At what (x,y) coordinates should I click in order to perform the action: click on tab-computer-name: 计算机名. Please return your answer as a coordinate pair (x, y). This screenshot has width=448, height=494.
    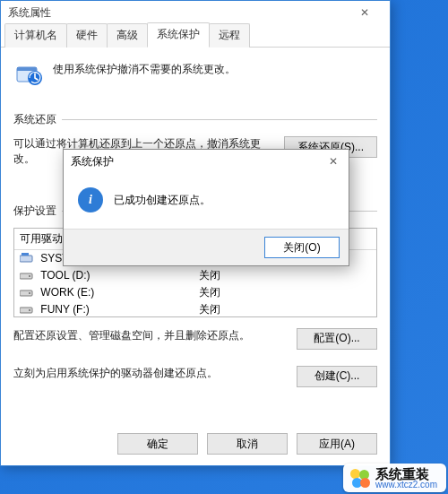
    Looking at the image, I should click on (36, 36).